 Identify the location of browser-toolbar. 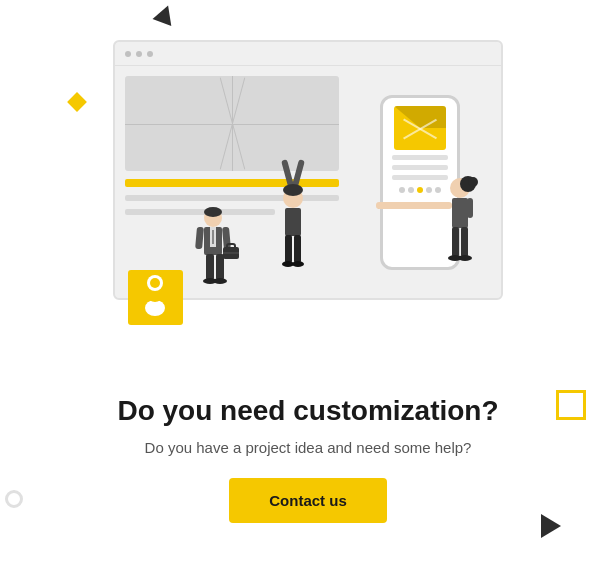
(308, 54).